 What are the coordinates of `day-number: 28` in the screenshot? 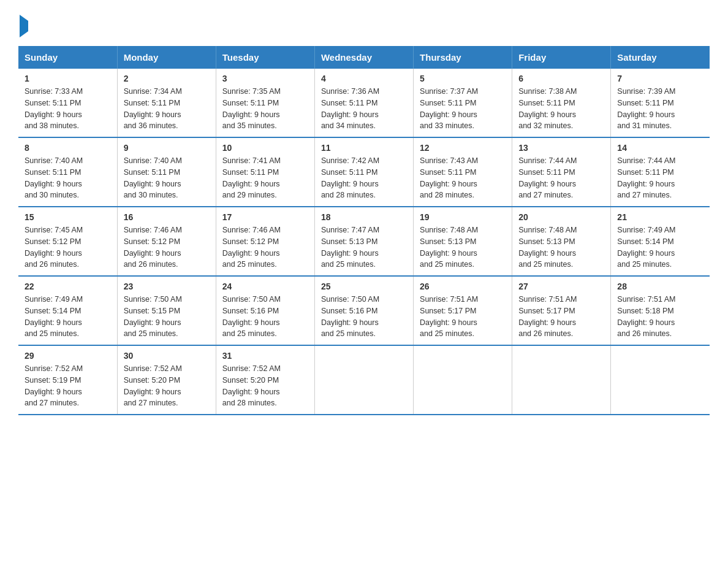 It's located at (661, 286).